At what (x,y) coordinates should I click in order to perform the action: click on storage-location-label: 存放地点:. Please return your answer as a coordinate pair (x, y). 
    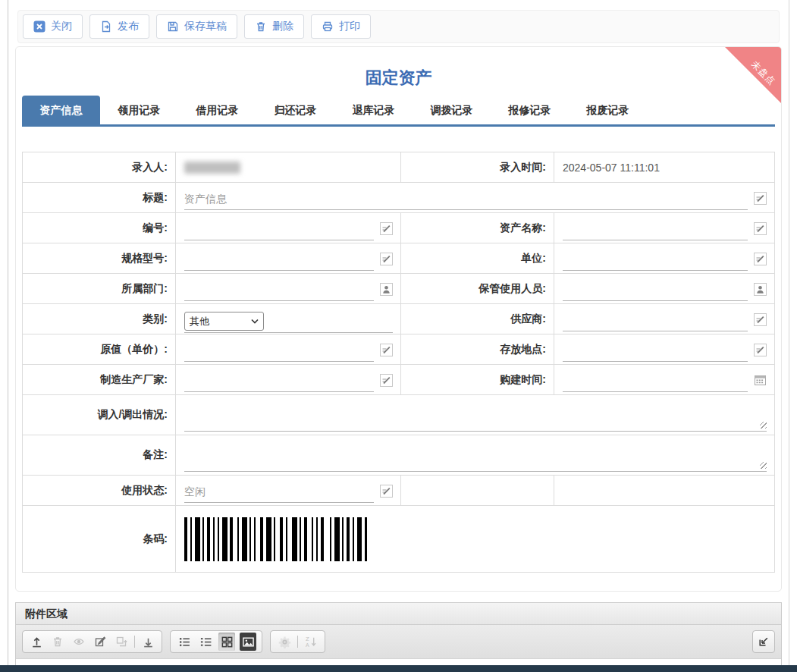
    Looking at the image, I should click on (523, 349).